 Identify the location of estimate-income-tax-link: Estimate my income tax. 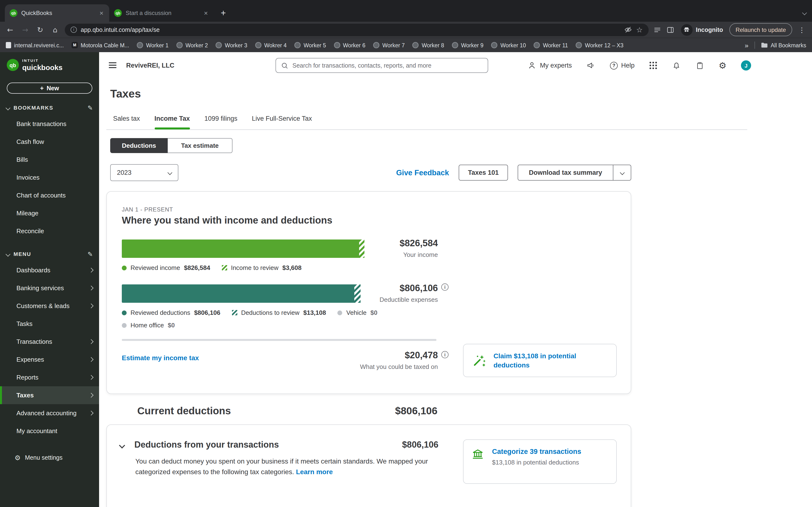
(160, 358).